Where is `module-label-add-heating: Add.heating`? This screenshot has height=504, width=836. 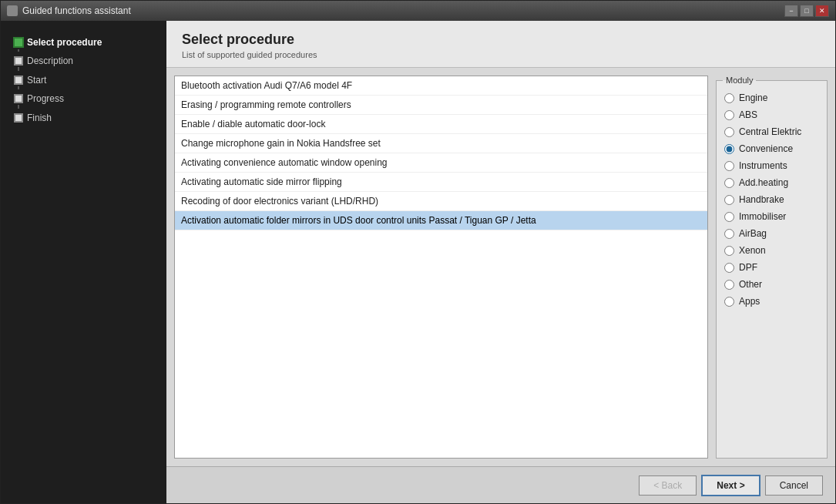 module-label-add-heating: Add.heating is located at coordinates (764, 183).